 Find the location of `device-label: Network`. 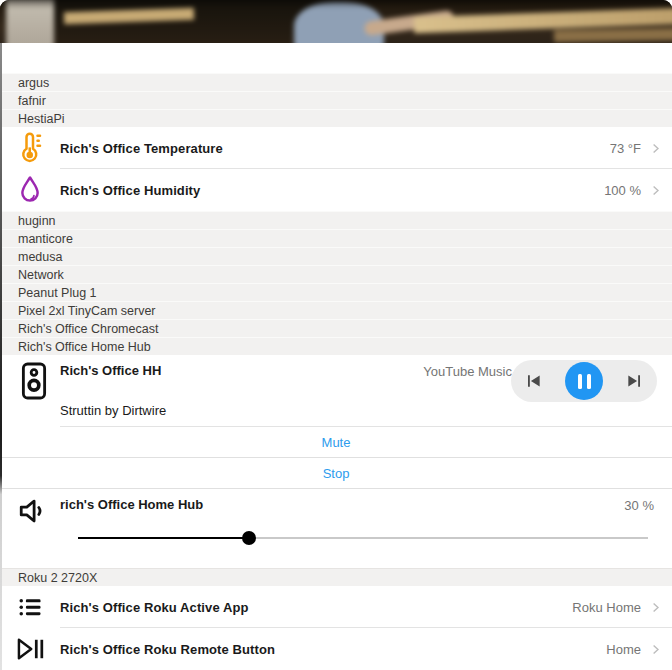

device-label: Network is located at coordinates (41, 275).